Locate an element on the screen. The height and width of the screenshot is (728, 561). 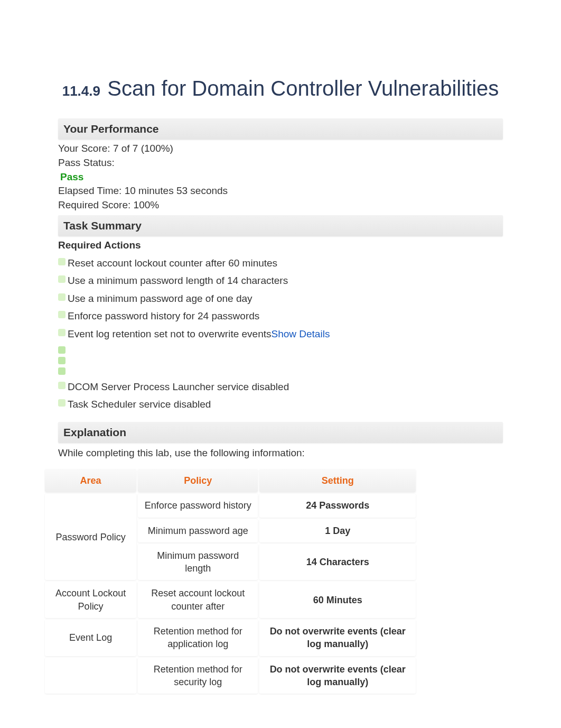
action-text: Reset account lockout counter after 60 m… is located at coordinates (172, 263).